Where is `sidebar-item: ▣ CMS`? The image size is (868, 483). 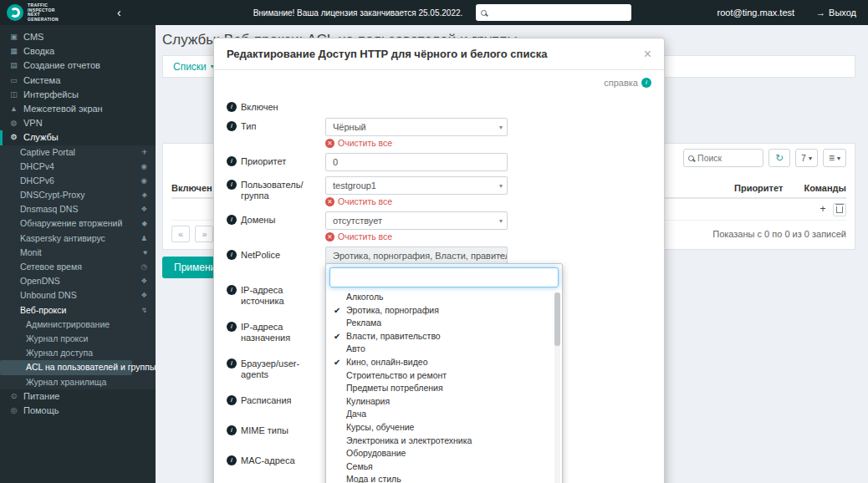
sidebar-item: ▣ CMS is located at coordinates (78, 37).